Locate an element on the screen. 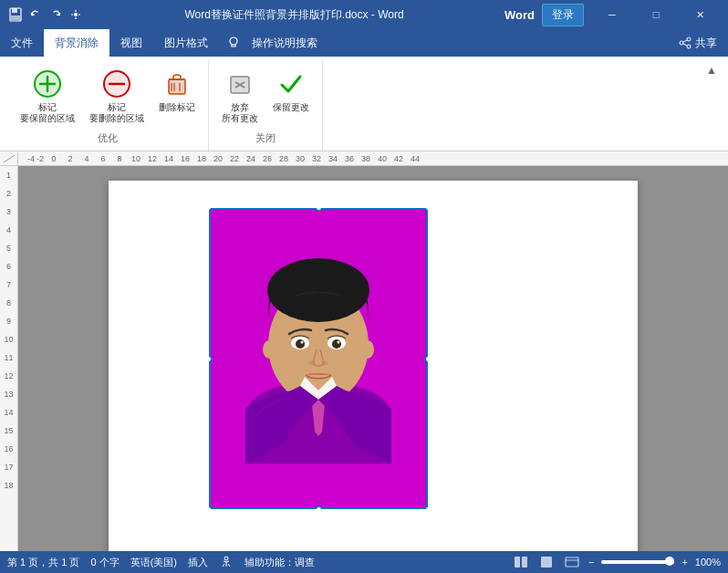 Image resolution: width=728 pixels, height=573 pixels. handle-middle-right is located at coordinates (426, 359).